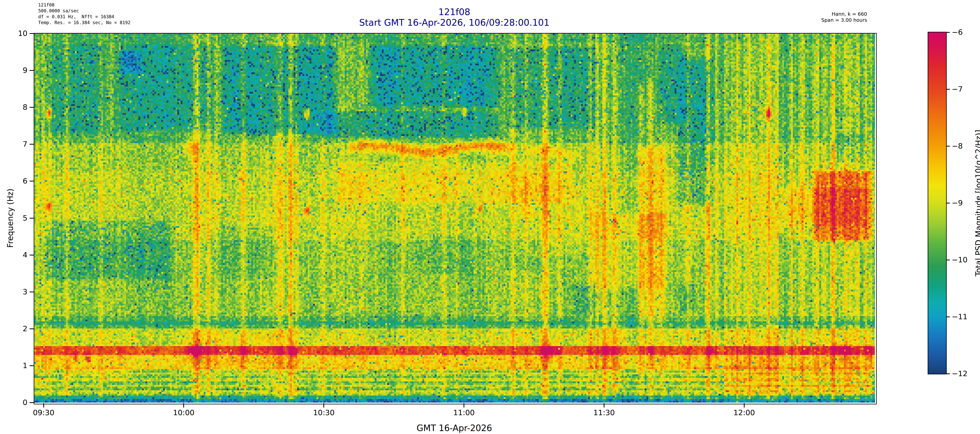 This screenshot has height=434, width=980. Describe the element at coordinates (14, 255) in the screenshot. I see `y-tick-label: 4` at that location.